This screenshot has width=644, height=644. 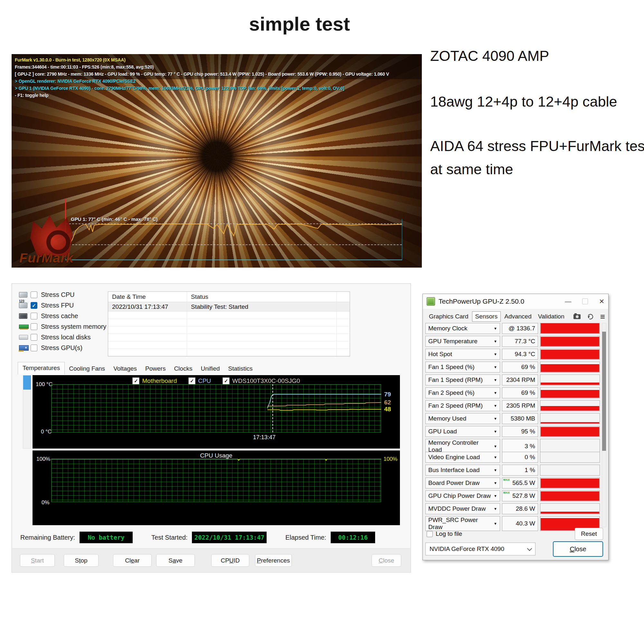 What do you see at coordinates (87, 369) in the screenshot?
I see `tab-cooling-fans: Cooling Fans` at bounding box center [87, 369].